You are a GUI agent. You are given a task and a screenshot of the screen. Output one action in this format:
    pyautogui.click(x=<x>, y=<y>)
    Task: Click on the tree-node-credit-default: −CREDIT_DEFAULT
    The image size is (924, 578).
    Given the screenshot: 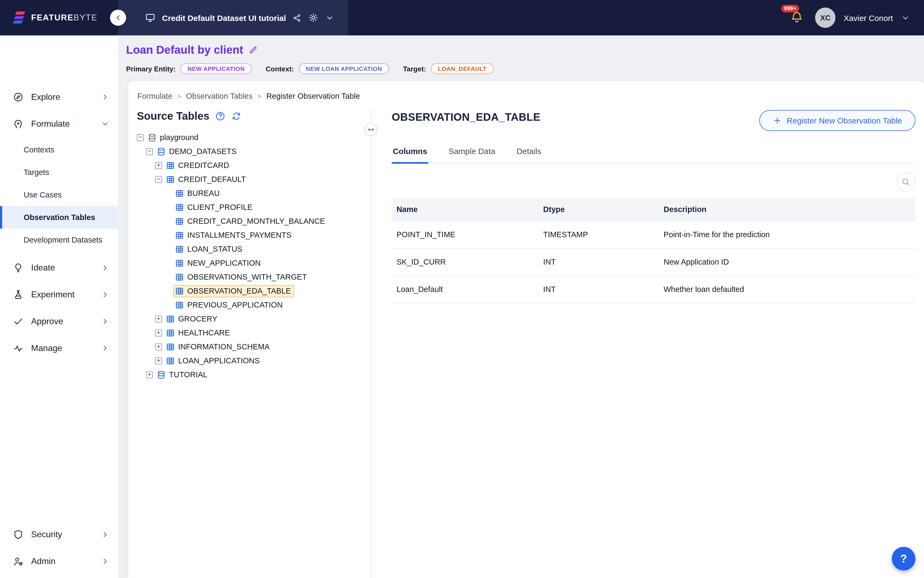 What is the action you would take?
    pyautogui.click(x=254, y=179)
    